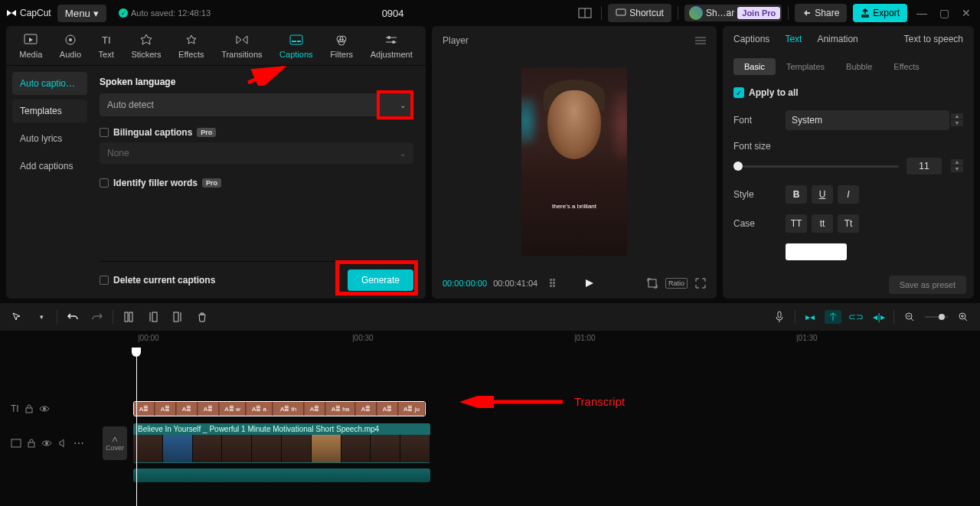 Image resolution: width=980 pixels, height=506 pixels. Describe the element at coordinates (906, 67) in the screenshot. I see `subtab-effects: Effects` at that location.